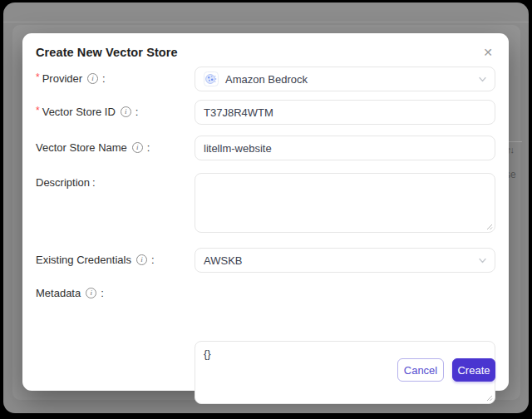  I want to click on description-label: Description :, so click(66, 183).